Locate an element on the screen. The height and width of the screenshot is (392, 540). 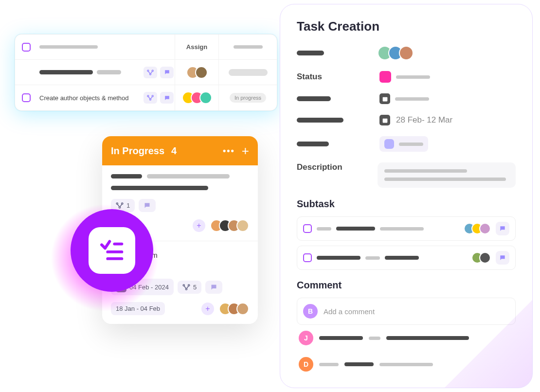
task-title: Create author objects & method is located at coordinates (90, 98).